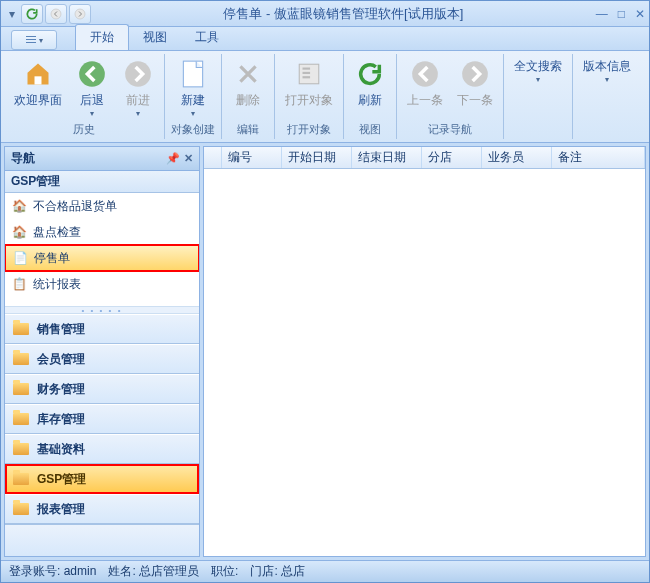  What do you see at coordinates (92, 88) in the screenshot?
I see `back-button: 后退▾` at bounding box center [92, 88].